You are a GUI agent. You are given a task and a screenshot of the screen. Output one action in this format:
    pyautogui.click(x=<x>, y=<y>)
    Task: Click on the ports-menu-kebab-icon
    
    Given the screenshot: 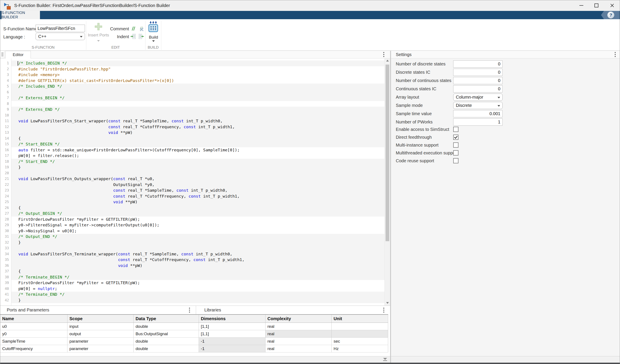 What is the action you would take?
    pyautogui.click(x=189, y=310)
    